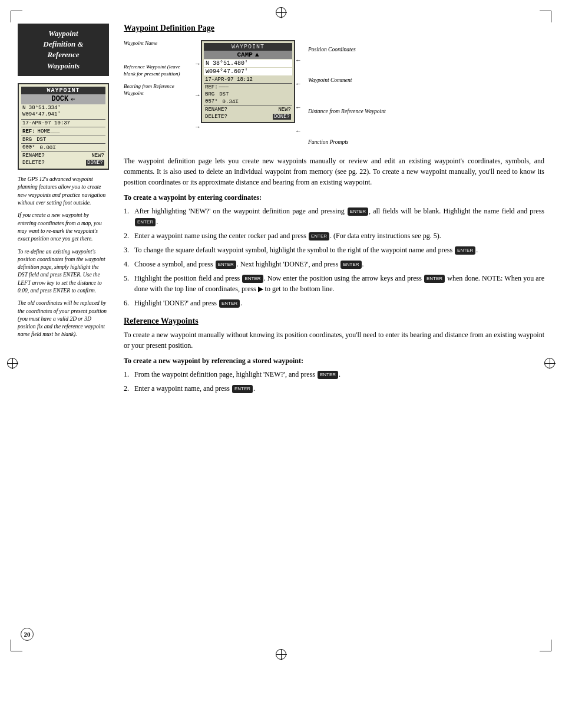  I want to click on dd-header: WAYPOINT, so click(248, 47).